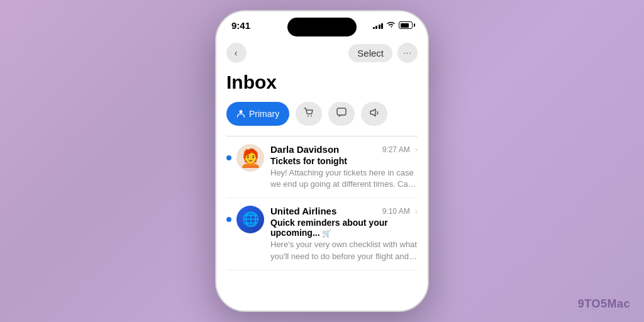  What do you see at coordinates (344, 228) in the screenshot?
I see `email-subject: Quick reminders about your upcoming... 🛒` at bounding box center [344, 228].